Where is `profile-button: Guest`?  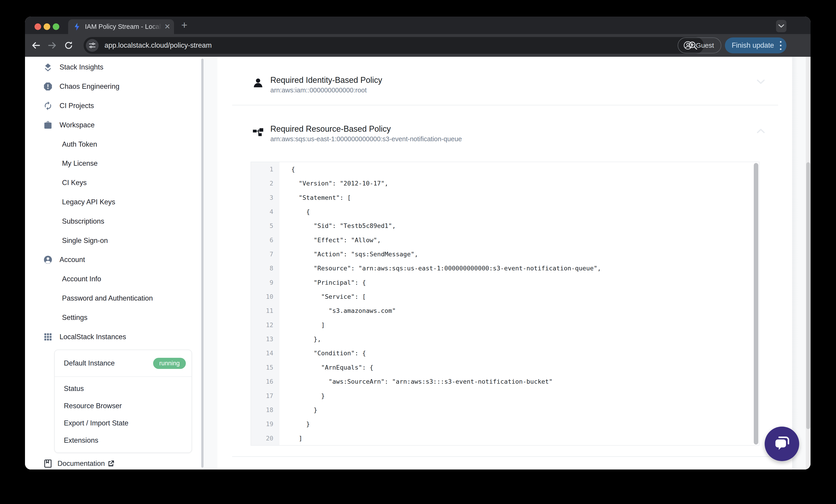 profile-button: Guest is located at coordinates (700, 45).